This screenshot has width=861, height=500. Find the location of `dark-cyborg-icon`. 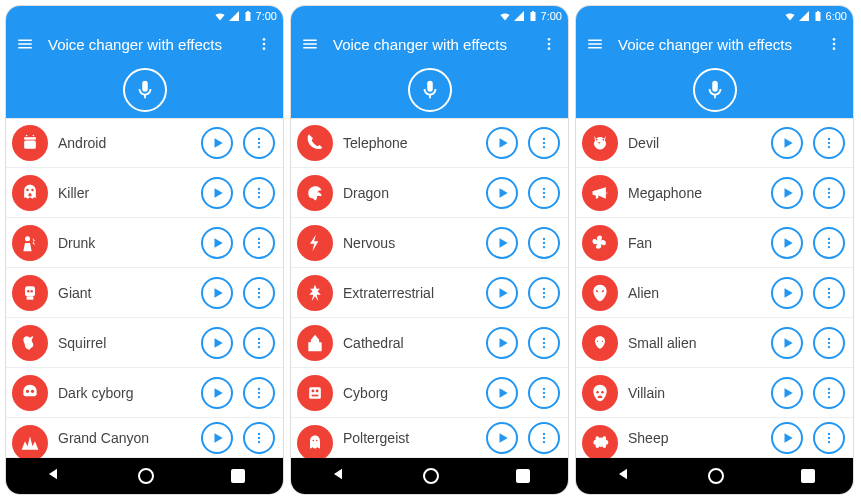

dark-cyborg-icon is located at coordinates (30, 393).